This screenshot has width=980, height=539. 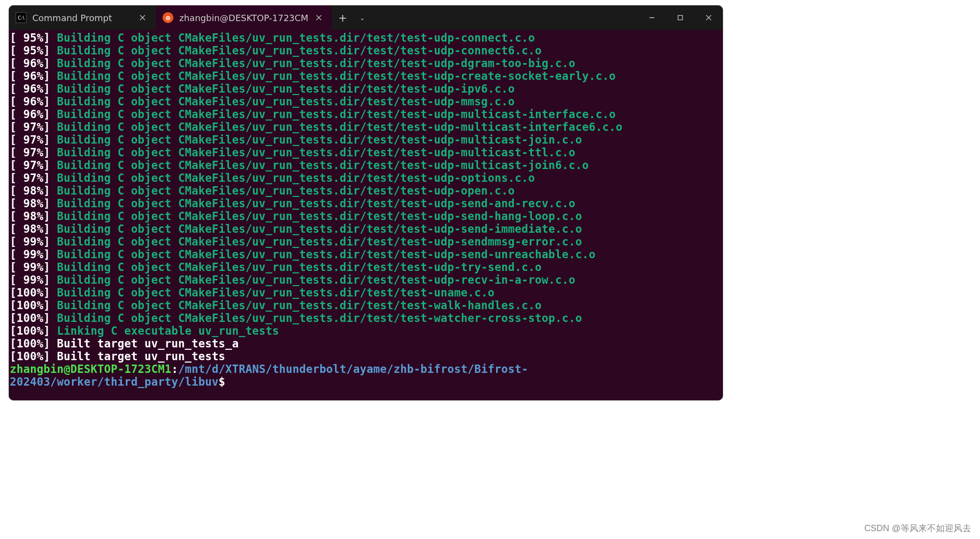 I want to click on tab-dropdown-button: ⌄, so click(x=362, y=18).